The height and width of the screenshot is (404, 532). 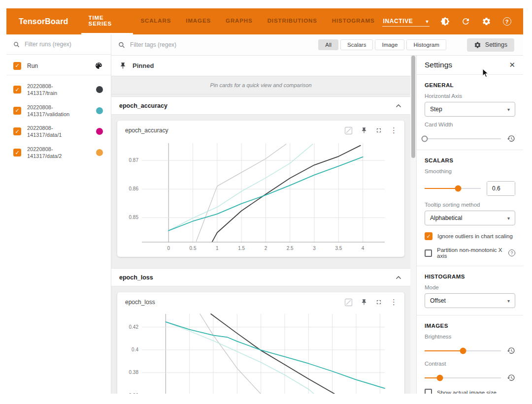 What do you see at coordinates (470, 236) in the screenshot?
I see `ignore-outliers-row: ✓ Ignore outliers in chart scaling` at bounding box center [470, 236].